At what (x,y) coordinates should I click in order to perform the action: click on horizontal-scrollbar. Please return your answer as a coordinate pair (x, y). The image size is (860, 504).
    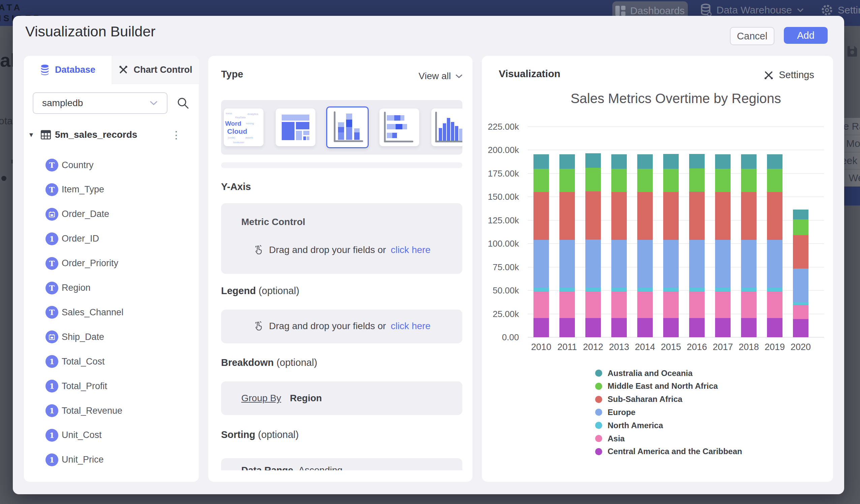
    Looking at the image, I should click on (342, 165).